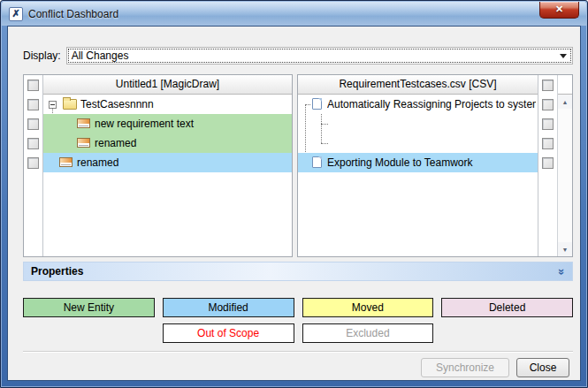 The height and width of the screenshot is (388, 588). Describe the element at coordinates (559, 11) in the screenshot. I see `close-window-button: ✕` at that location.